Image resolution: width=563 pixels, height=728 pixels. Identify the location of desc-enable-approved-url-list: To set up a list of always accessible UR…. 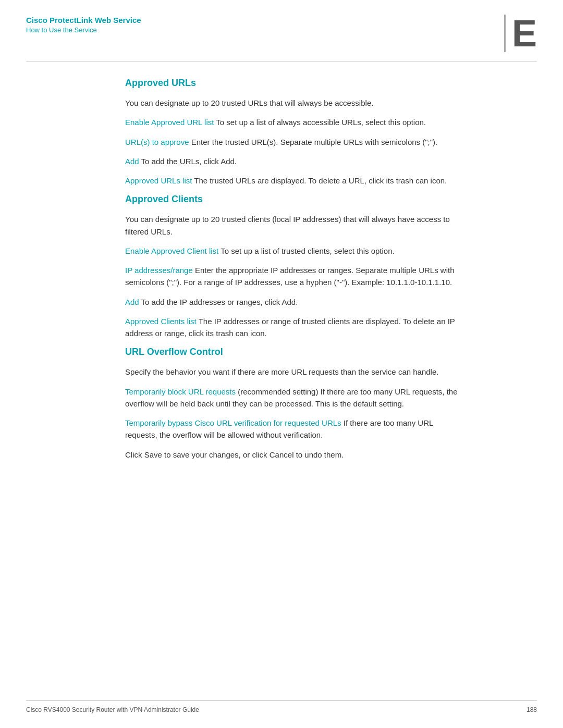
(321, 122).